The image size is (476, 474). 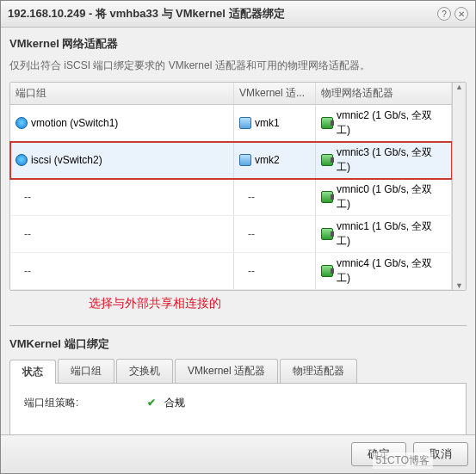 I want to click on annotation-text: 选择与外部共享相连接的, so click(x=238, y=305).